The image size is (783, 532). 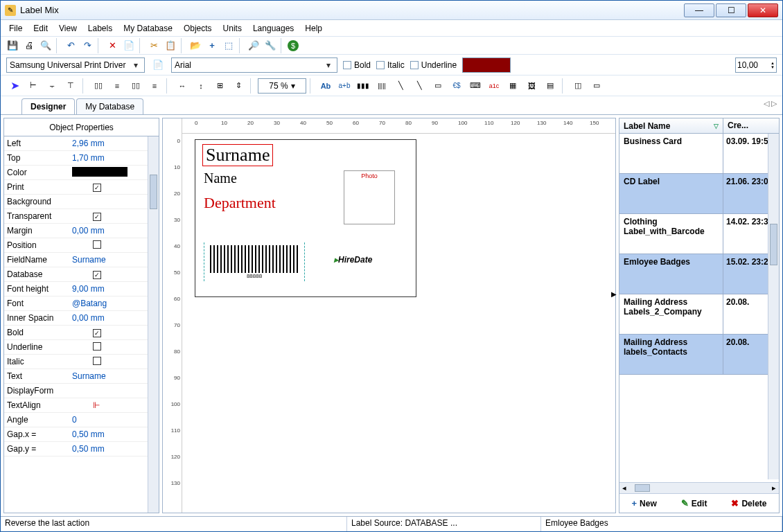 I want to click on distribute-h-icon: ▯▯, so click(x=98, y=86).